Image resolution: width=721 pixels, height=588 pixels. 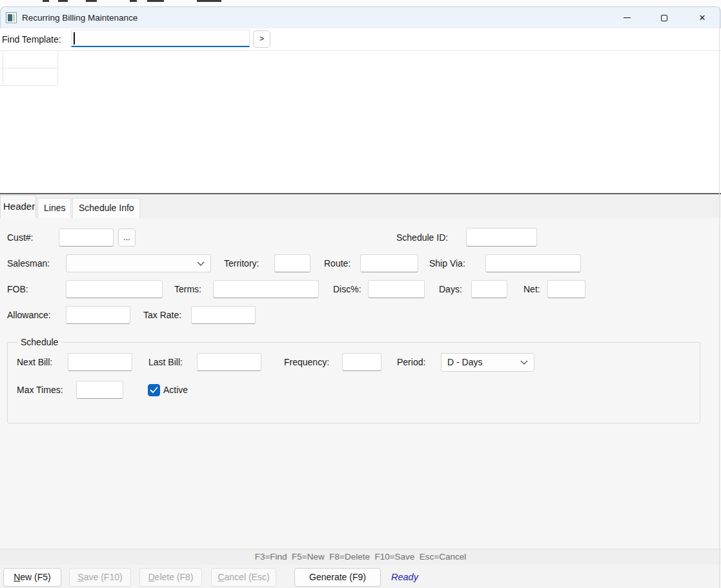 I want to click on disc-label: Disc%:, so click(x=347, y=289).